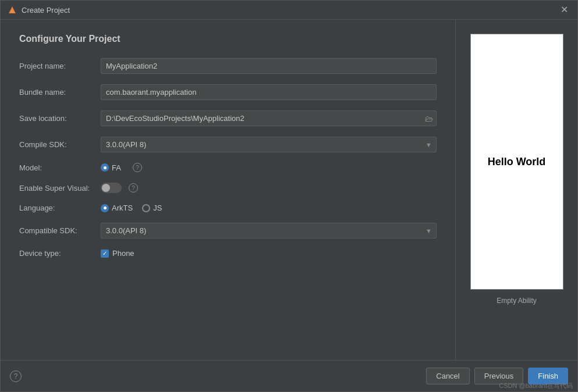 The image size is (578, 392). What do you see at coordinates (106, 188) in the screenshot?
I see `toggle-knob` at bounding box center [106, 188].